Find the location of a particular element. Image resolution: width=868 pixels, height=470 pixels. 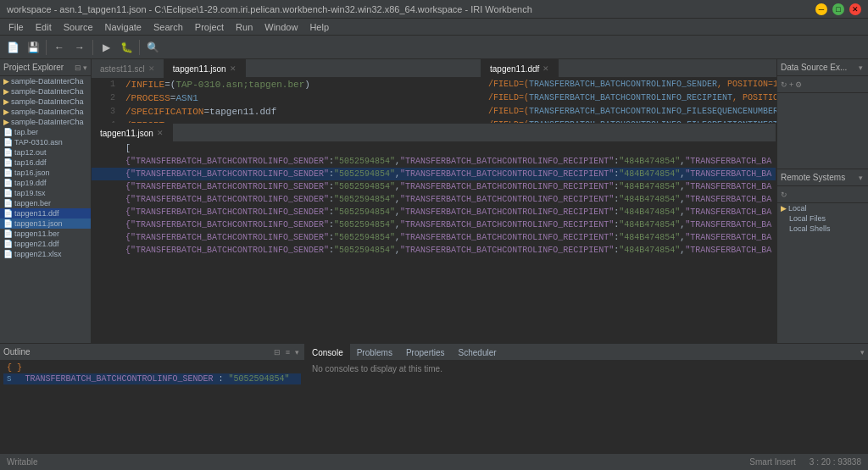

tree-item-folder-1: ▶sample-DataInterCha is located at coordinates (46, 81).